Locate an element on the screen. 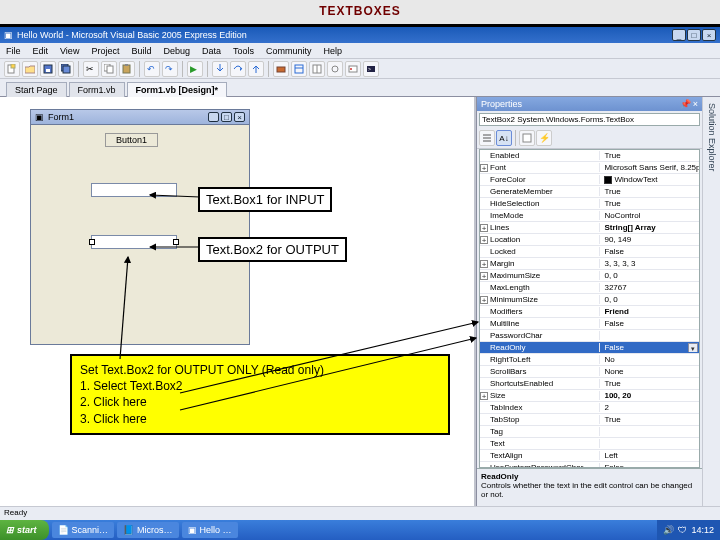 The height and width of the screenshot is (540, 720). taskbar-item-0: 📄Scanni… is located at coordinates (84, 530).